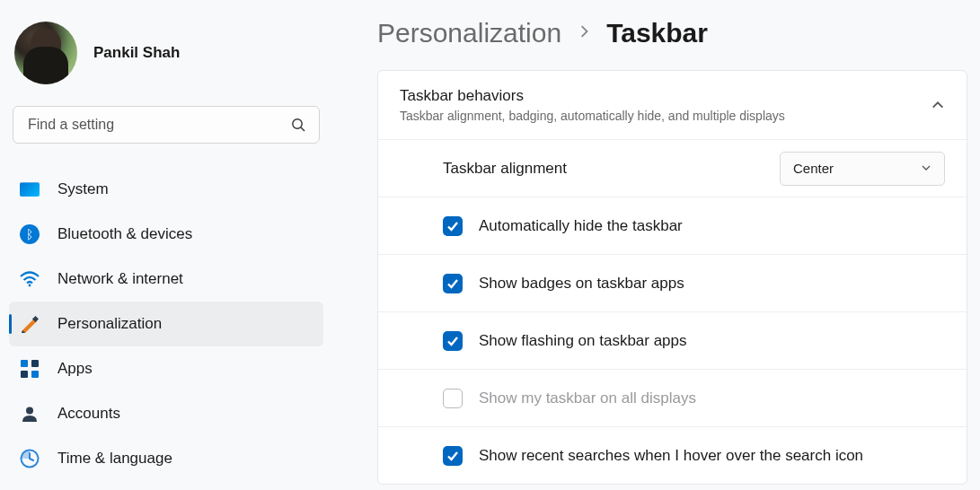 The height and width of the screenshot is (490, 980). I want to click on sidebar-item-bluetooth: ᛒ Bluetooth & devices, so click(166, 234).